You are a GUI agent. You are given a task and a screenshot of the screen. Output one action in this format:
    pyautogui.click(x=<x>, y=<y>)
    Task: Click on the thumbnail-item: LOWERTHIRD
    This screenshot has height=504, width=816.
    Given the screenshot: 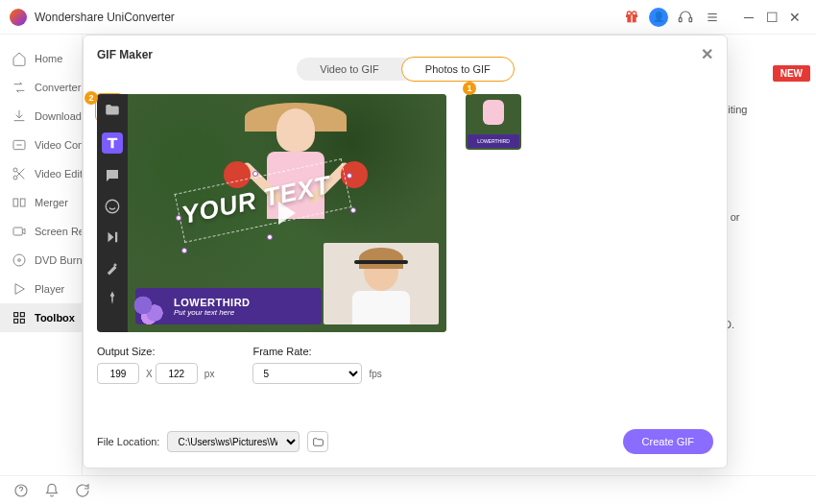 What is the action you would take?
    pyautogui.click(x=493, y=122)
    